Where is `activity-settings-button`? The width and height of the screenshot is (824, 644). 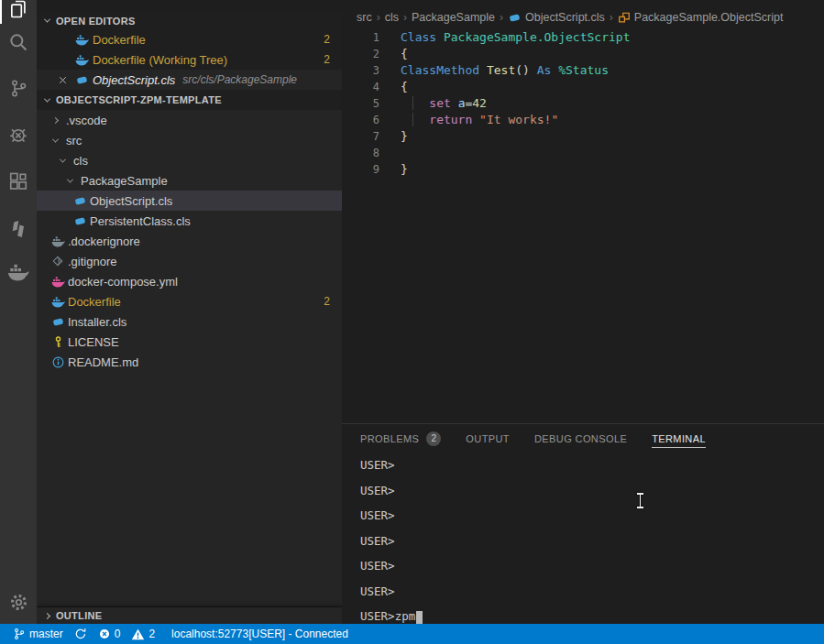
activity-settings-button is located at coordinates (18, 602).